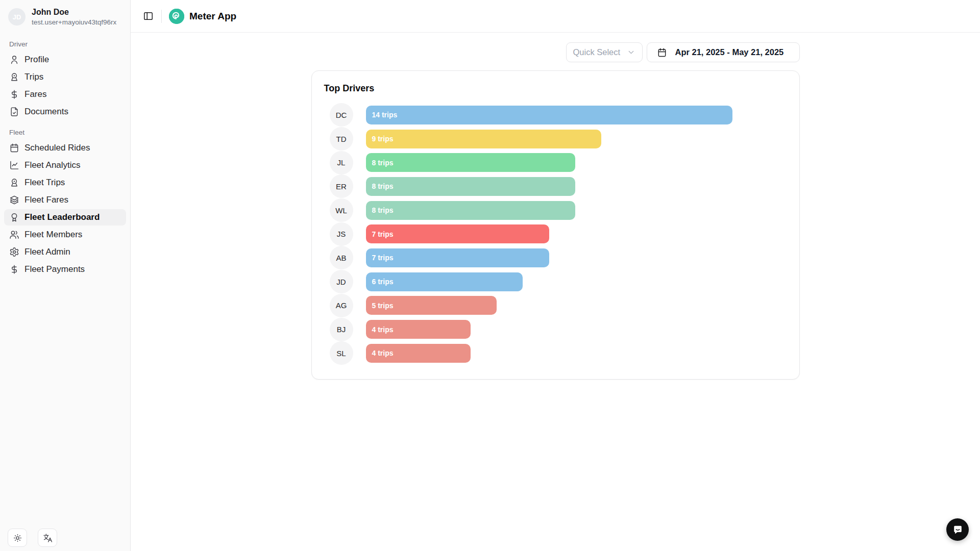 This screenshot has height=551, width=980. What do you see at coordinates (65, 148) in the screenshot?
I see `sidebar-item-scheduled-rides: Scheduled Rides` at bounding box center [65, 148].